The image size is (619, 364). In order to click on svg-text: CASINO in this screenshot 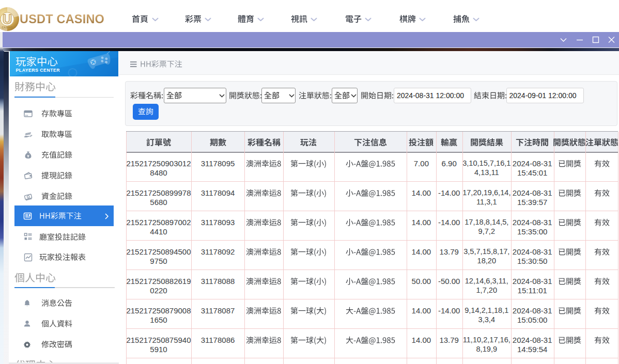, I will do `click(7, 27)`.